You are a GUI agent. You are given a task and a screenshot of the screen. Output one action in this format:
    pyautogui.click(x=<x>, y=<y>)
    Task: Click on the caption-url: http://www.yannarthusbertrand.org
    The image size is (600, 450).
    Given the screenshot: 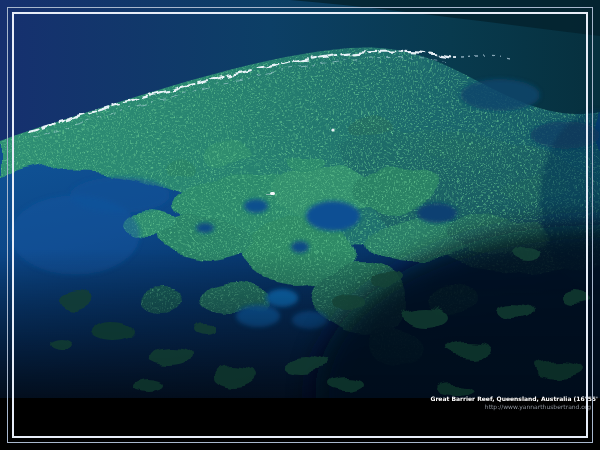 What is the action you would take?
    pyautogui.click(x=513, y=406)
    